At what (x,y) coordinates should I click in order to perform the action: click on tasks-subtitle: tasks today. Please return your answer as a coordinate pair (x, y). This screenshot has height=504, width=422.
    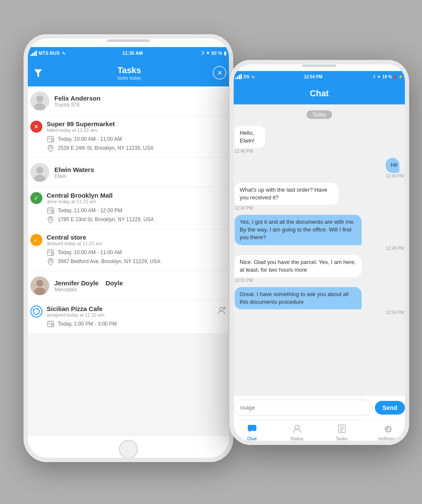
    Looking at the image, I should click on (129, 78).